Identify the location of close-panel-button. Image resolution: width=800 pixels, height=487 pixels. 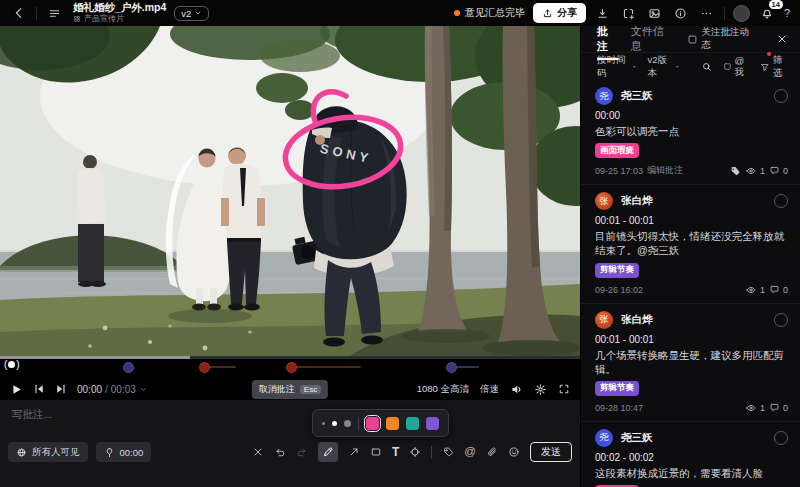
(782, 39).